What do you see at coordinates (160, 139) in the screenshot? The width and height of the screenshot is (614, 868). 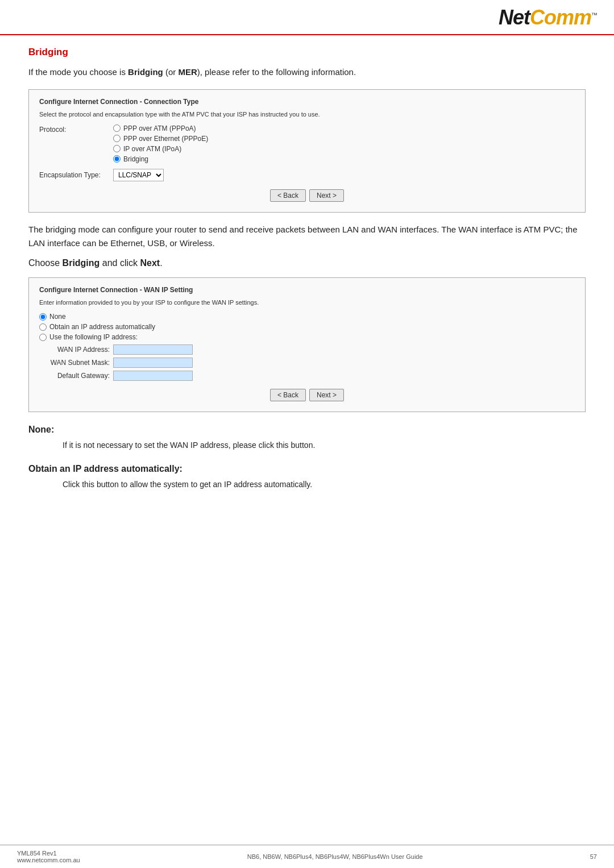 I see `radio-pppoe: PPP over Ethernet (PPPoE)` at bounding box center [160, 139].